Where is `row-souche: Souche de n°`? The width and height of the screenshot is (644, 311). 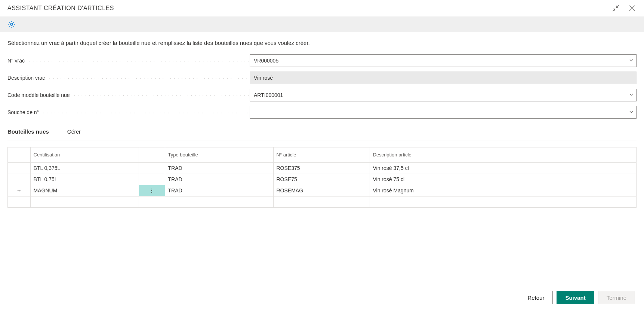
row-souche: Souche de n° is located at coordinates (322, 112).